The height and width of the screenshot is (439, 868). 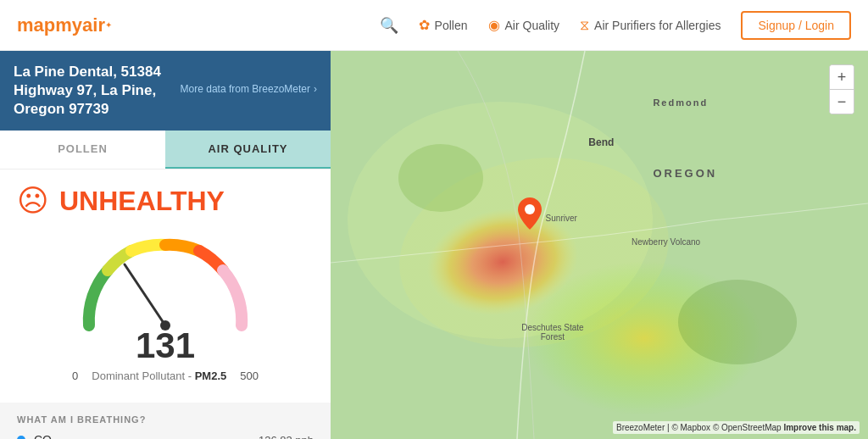 What do you see at coordinates (142, 202) in the screenshot?
I see `aqi-status-label: UNHEALTHY` at bounding box center [142, 202].